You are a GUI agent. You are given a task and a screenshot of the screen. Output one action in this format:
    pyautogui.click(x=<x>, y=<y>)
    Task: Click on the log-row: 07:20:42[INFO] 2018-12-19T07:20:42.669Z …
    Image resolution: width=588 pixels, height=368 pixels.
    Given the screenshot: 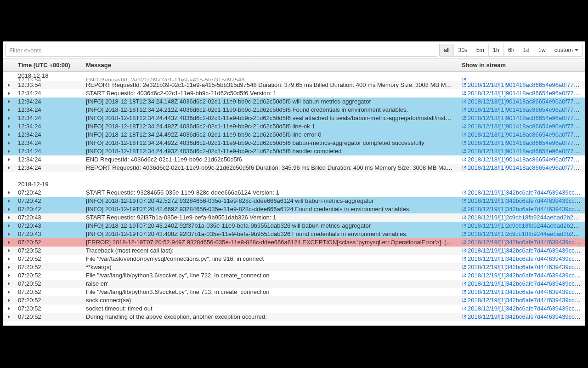 What is the action you would take?
    pyautogui.click(x=294, y=209)
    